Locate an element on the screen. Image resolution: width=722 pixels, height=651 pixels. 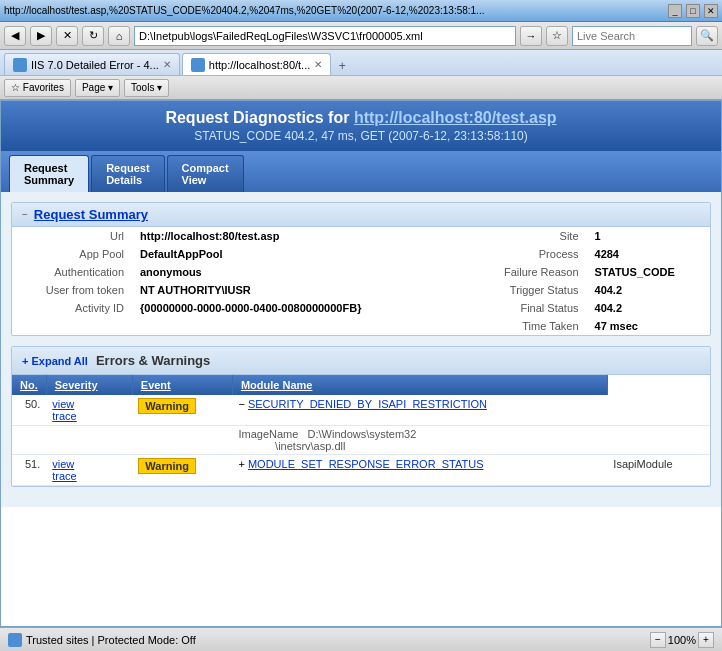
errors-table-header: No. Severity Event Module Name is located at coordinates (361, 385).